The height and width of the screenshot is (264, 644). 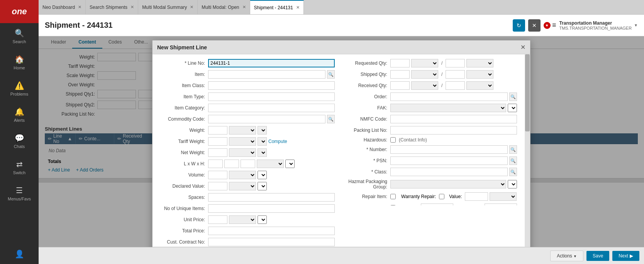 What do you see at coordinates (513, 172) in the screenshot?
I see `class-search-button: 🔍` at bounding box center [513, 172].